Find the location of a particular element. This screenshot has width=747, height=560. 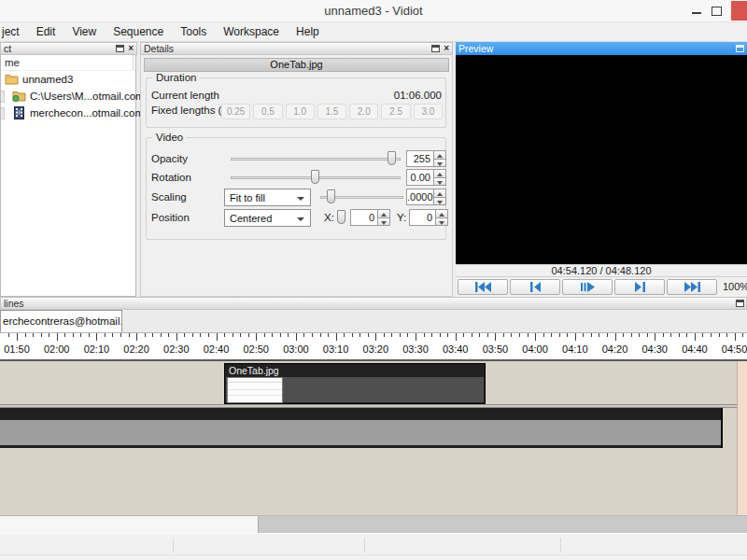

x-label: X: is located at coordinates (329, 217).